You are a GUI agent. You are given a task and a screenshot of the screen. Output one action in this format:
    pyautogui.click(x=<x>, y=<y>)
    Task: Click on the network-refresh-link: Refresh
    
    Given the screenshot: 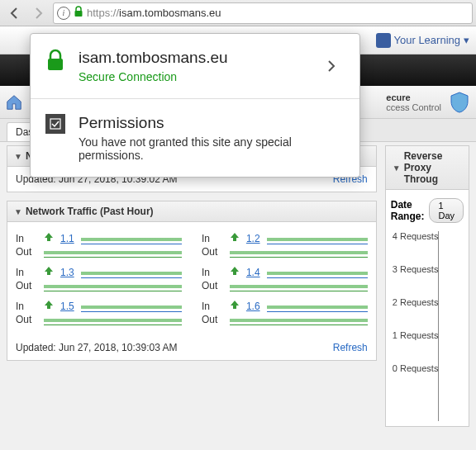 What is the action you would take?
    pyautogui.click(x=350, y=348)
    